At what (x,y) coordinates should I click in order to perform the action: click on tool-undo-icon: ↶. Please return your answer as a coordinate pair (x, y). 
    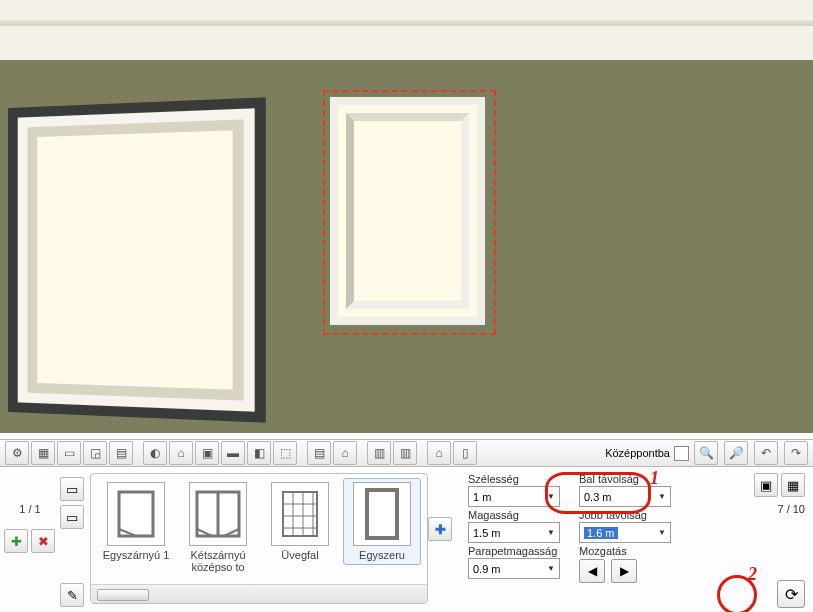
    Looking at the image, I should click on (766, 453).